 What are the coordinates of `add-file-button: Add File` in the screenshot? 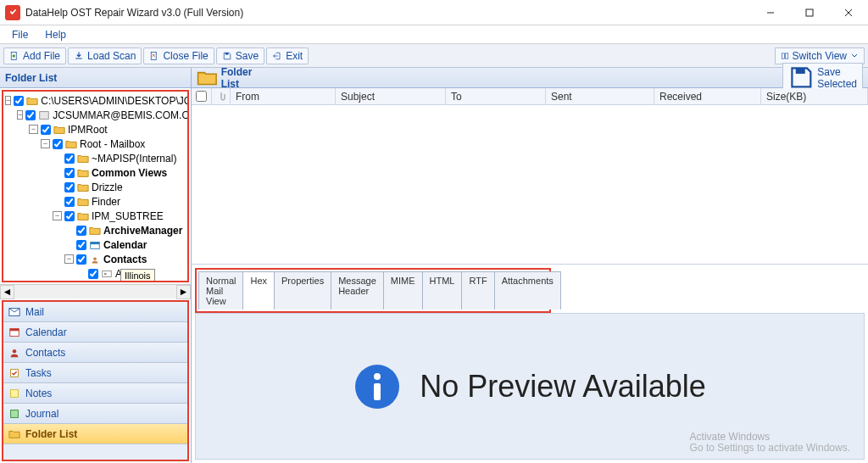 It's located at (35, 56).